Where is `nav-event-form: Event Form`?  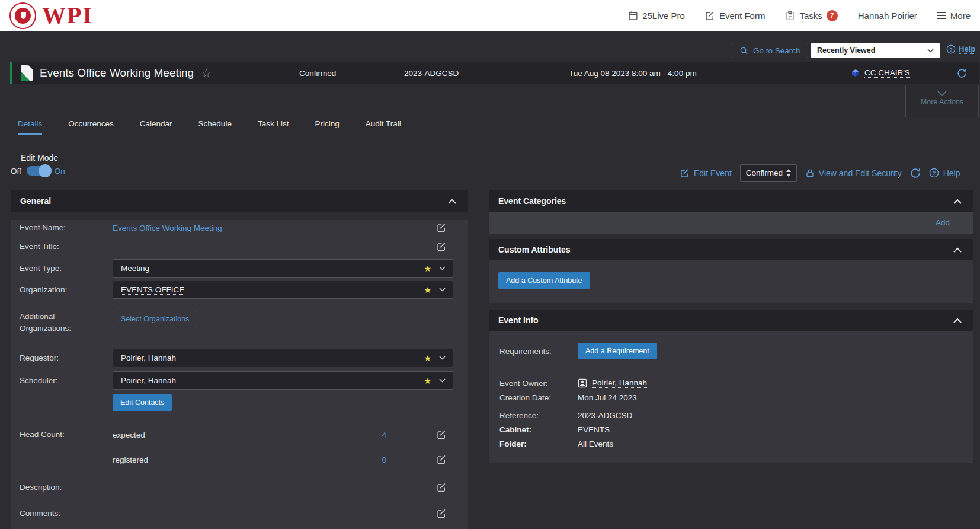 nav-event-form: Event Form is located at coordinates (735, 15).